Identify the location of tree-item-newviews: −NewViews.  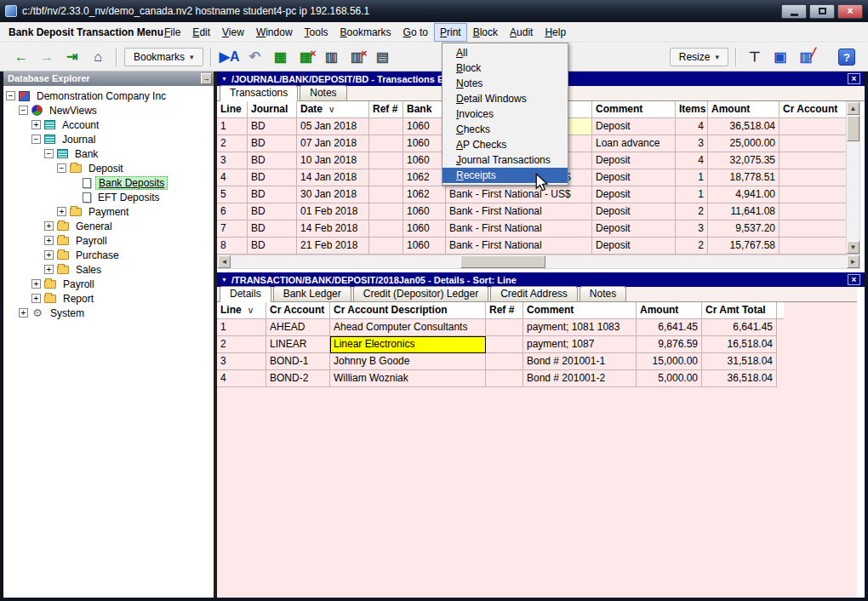
(109, 111).